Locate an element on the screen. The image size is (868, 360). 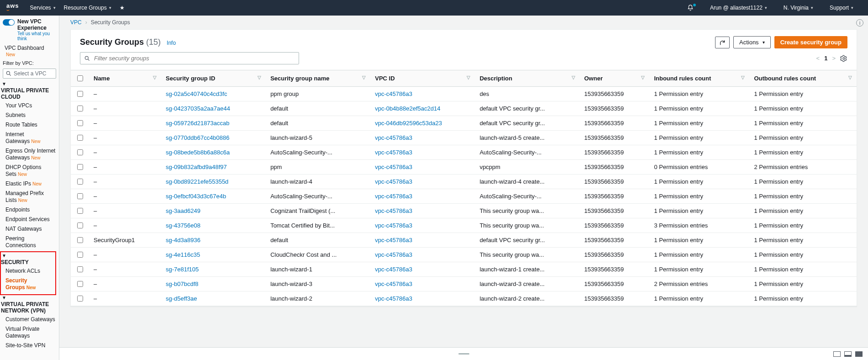
sidebar-item: Customer Gateways is located at coordinates (29, 320).